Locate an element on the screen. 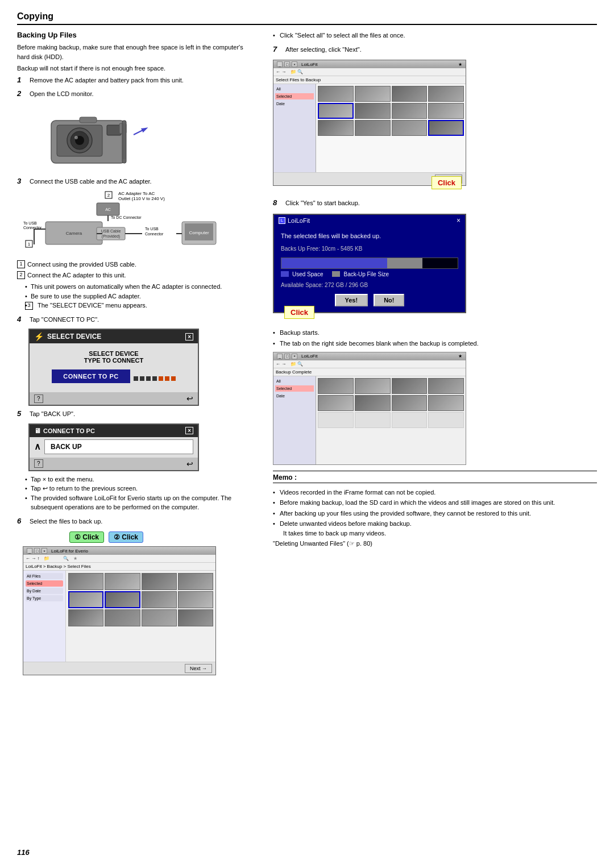 The image size is (614, 868). wifi-icon: ⚡ is located at coordinates (39, 337).